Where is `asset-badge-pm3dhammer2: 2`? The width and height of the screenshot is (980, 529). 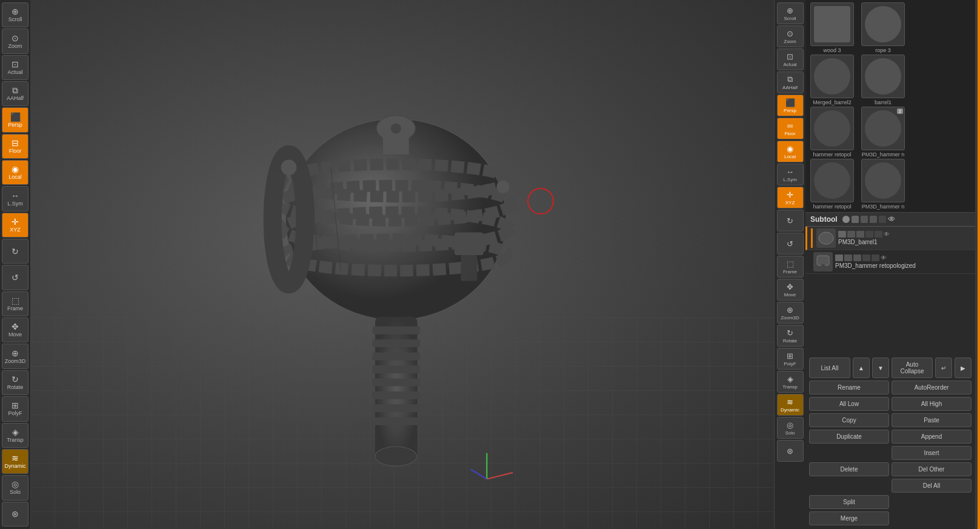 asset-badge-pm3dhammer2: 2 is located at coordinates (900, 111).